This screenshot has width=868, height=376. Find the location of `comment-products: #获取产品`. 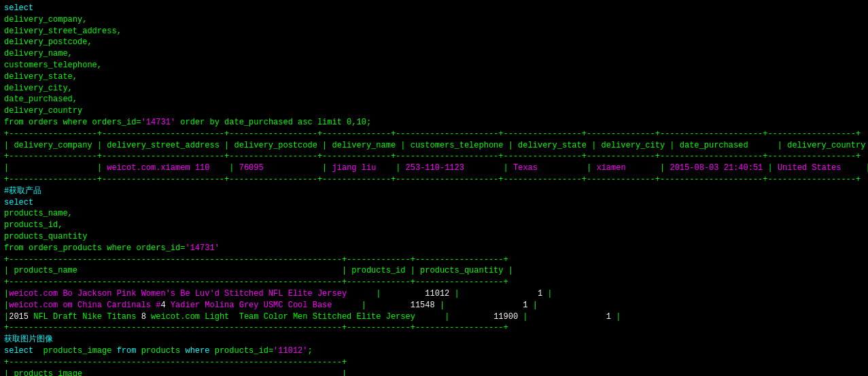

comment-products: #获取产品 is located at coordinates (434, 192).